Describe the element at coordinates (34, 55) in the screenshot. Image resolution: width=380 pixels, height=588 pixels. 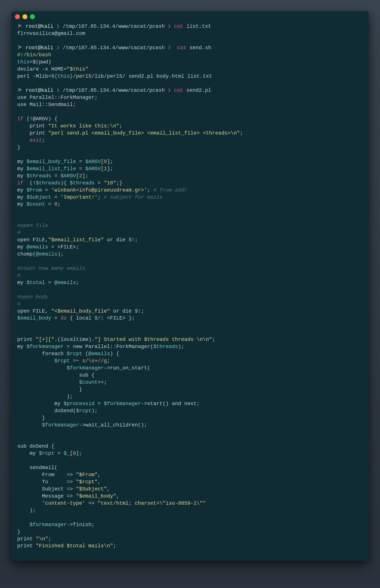
I see `code-line: #!/bin/bash` at that location.